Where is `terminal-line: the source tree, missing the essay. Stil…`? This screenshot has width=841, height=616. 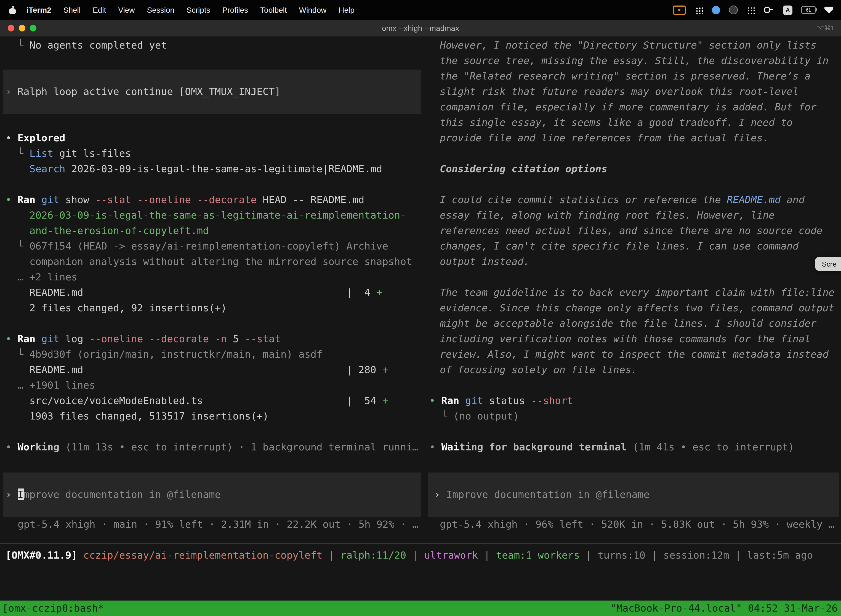
terminal-line: the source tree, missing the essay. Stil… is located at coordinates (634, 61).